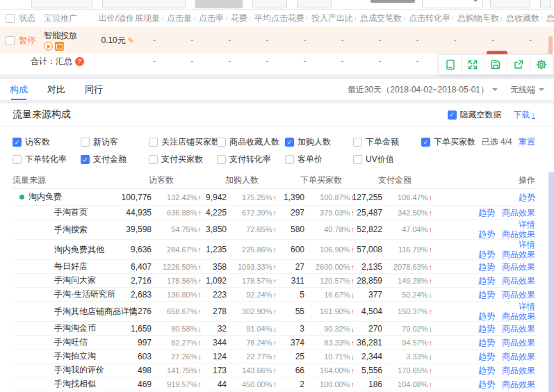 This screenshot has height=392, width=554. Describe the element at coordinates (319, 160) in the screenshot. I see `metric-checkbox-item: 客单价` at that location.